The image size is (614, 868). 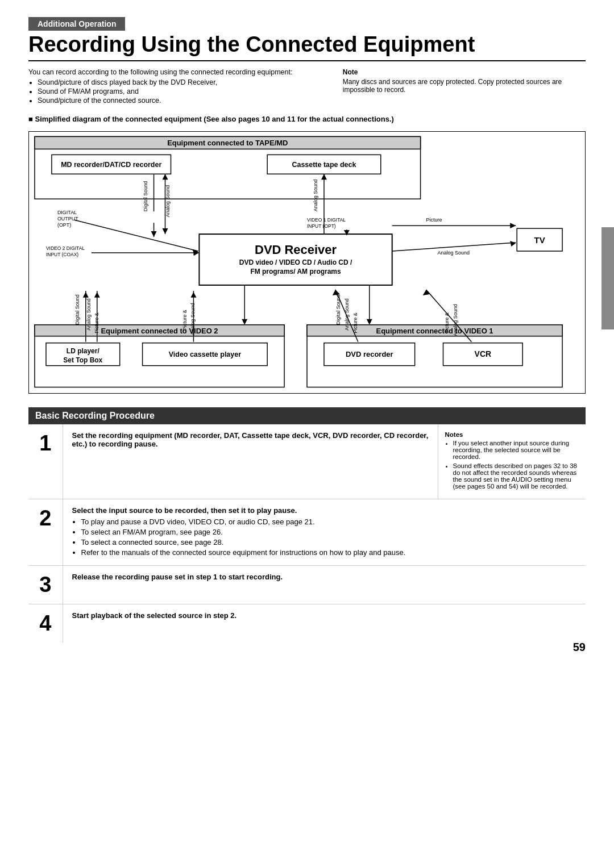 I want to click on arrow-cassette, so click(x=324, y=177).